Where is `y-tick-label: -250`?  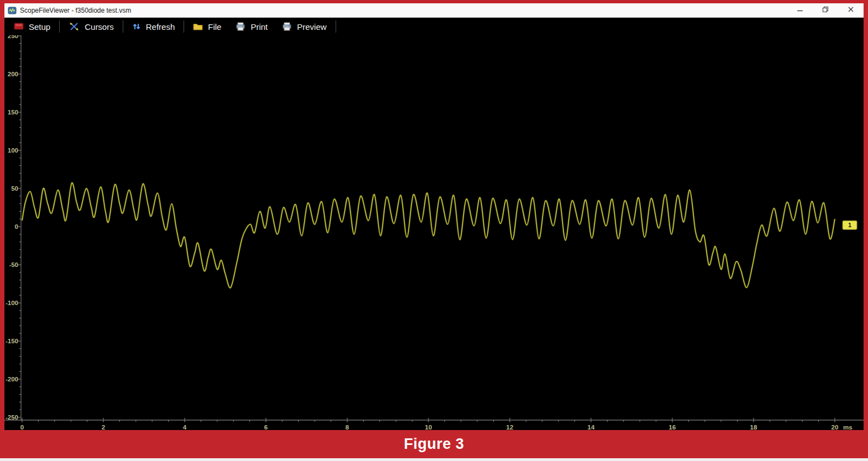 y-tick-label: -250 is located at coordinates (12, 417).